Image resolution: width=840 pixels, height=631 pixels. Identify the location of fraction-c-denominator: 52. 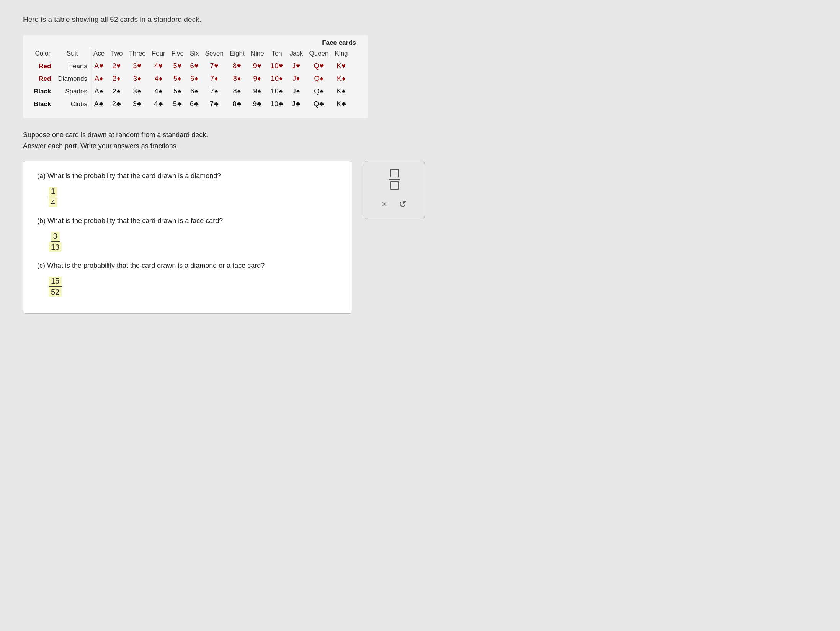
(55, 292).